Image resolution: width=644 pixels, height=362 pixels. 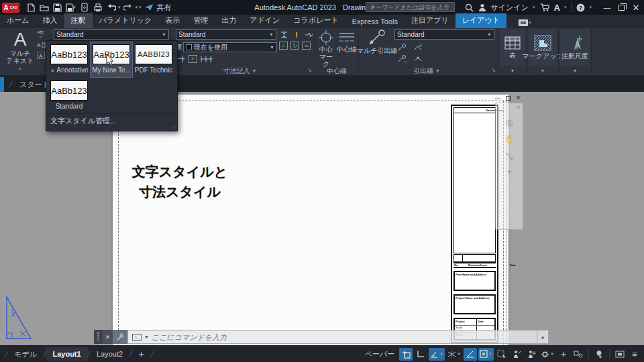 What do you see at coordinates (25, 354) in the screenshot?
I see `model-tab: モデル` at bounding box center [25, 354].